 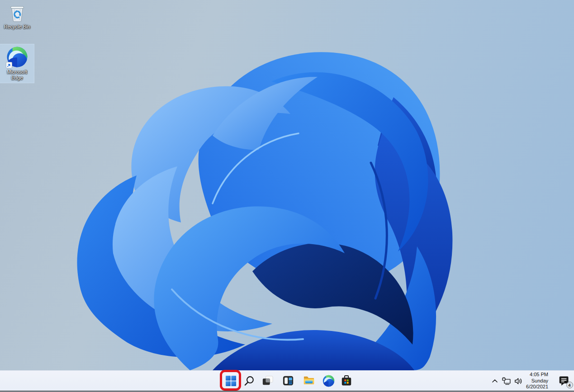 I want to click on notification-center-button: 4, so click(x=564, y=381).